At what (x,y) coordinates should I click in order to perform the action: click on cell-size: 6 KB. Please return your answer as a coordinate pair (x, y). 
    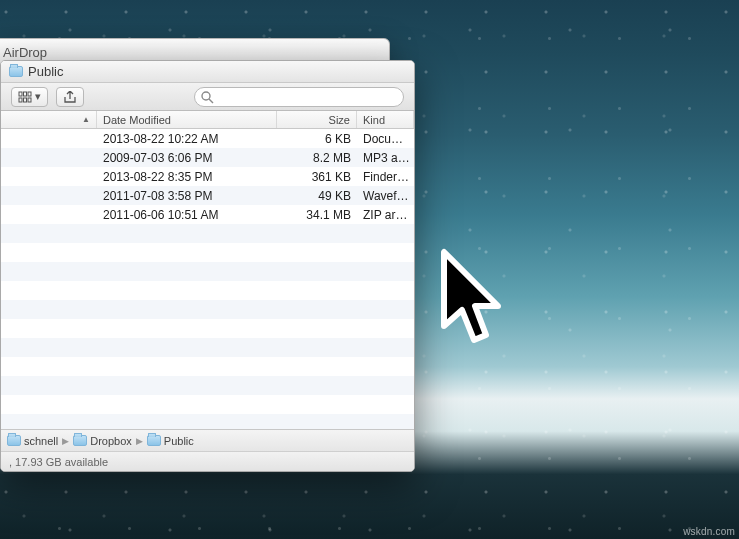
    Looking at the image, I should click on (317, 139).